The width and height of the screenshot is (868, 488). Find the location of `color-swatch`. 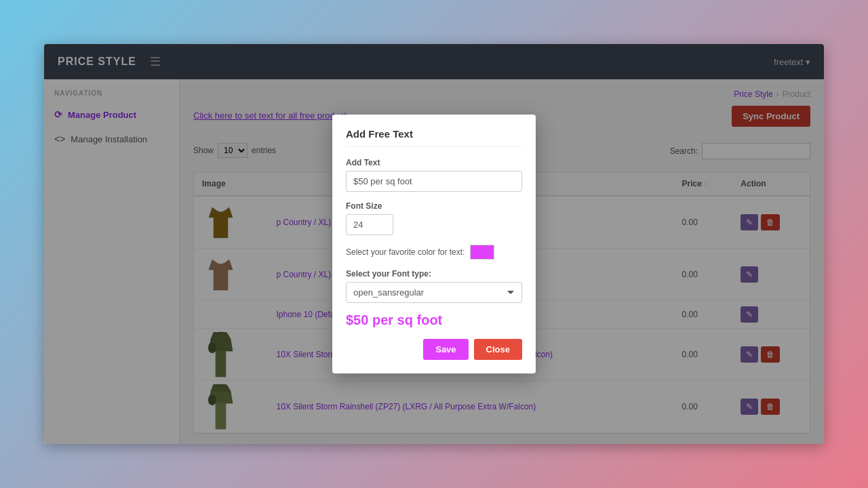

color-swatch is located at coordinates (482, 252).